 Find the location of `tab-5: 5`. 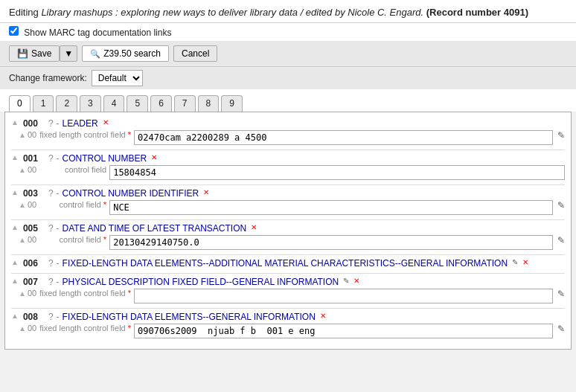

tab-5: 5 is located at coordinates (137, 103).